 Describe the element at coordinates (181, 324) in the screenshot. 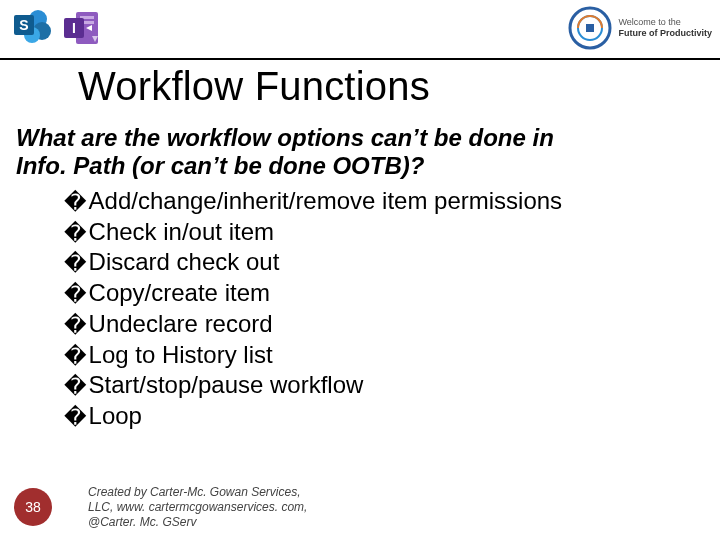

I see `bullet-text: Undeclare record` at that location.